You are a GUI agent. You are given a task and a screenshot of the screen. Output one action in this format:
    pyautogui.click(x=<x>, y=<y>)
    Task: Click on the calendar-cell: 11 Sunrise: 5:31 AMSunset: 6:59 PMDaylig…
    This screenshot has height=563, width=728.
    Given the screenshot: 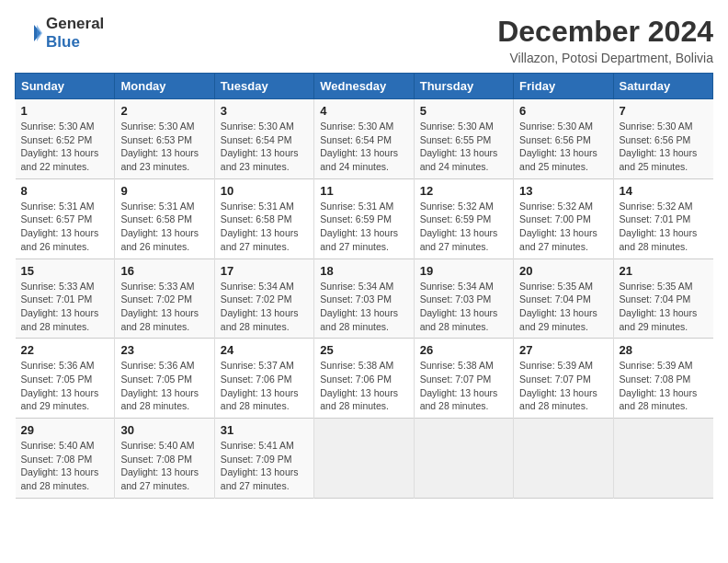 What is the action you would take?
    pyautogui.click(x=364, y=219)
    